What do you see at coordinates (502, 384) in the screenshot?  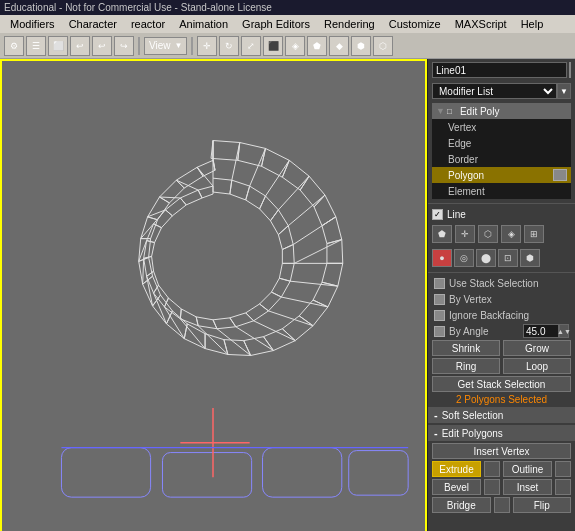 I see `get-stack-button: Get Stack Selection` at bounding box center [502, 384].